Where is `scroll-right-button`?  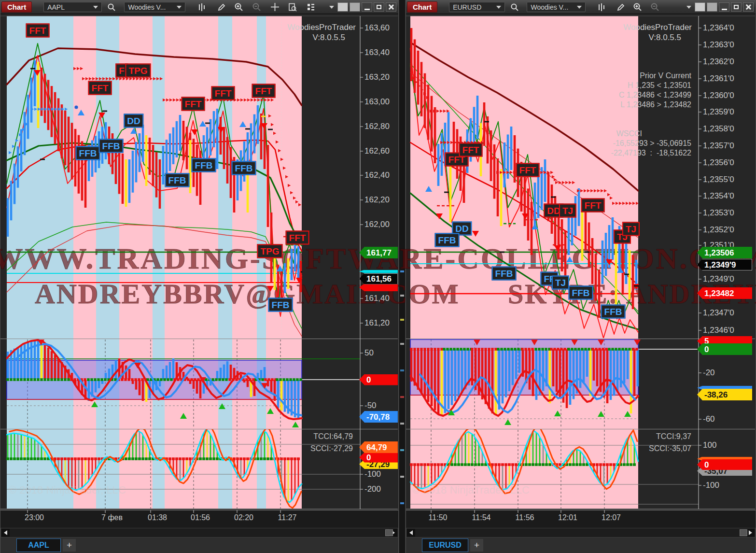 scroll-right-button is located at coordinates (750, 533).